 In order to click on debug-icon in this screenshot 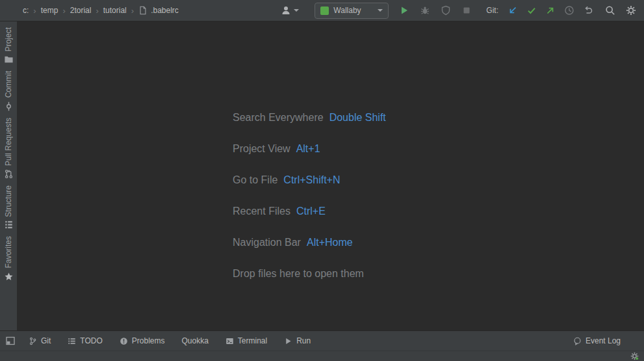, I will do `click(425, 10)`.